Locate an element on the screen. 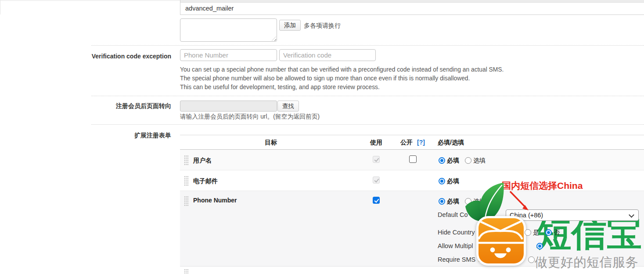 Image resolution: width=644 pixels, height=274 pixels. header-required: 必填/选填 is located at coordinates (451, 143).